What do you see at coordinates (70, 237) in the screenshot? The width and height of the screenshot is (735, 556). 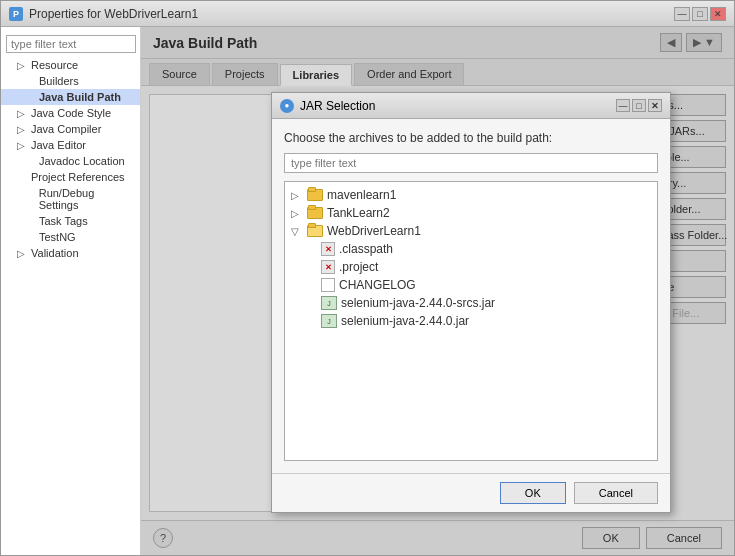 I see `sidebar-item-testng: TestNG` at bounding box center [70, 237].